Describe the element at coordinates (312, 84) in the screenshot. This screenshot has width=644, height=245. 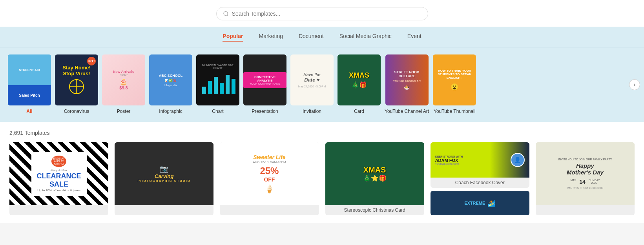
I see `type-invitation: Save the Date ♥ May 24,2020 · 5:00PM Inv…` at that location.